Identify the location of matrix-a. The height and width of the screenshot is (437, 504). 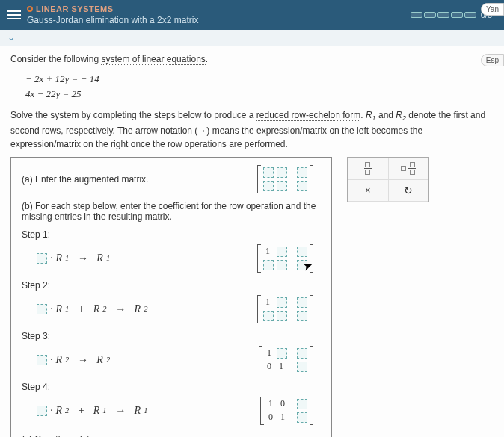
(286, 179).